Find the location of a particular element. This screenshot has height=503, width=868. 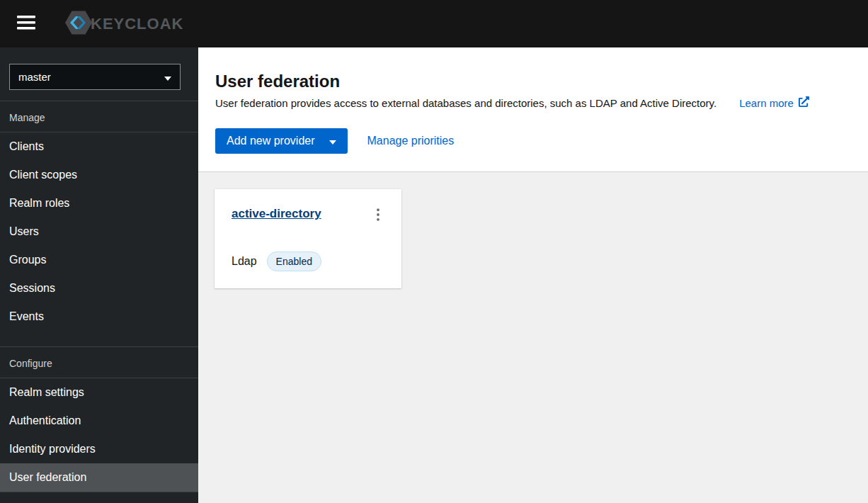

sidebar-item-groups: Groups is located at coordinates (99, 260).